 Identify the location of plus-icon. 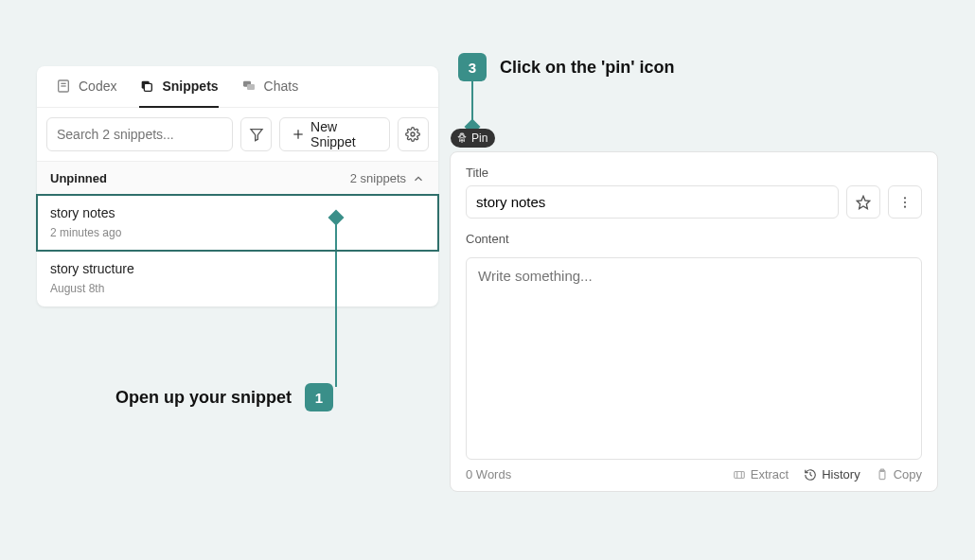
(298, 134).